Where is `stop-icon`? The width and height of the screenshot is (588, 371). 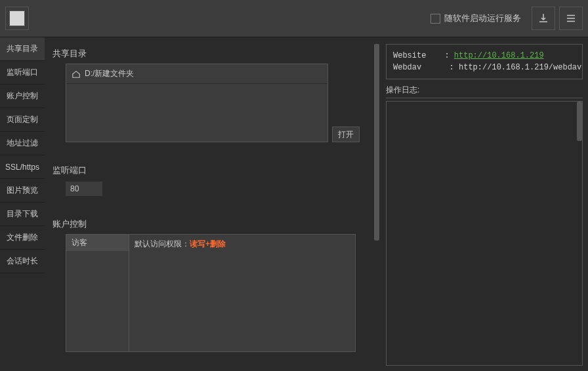 stop-icon is located at coordinates (17, 18).